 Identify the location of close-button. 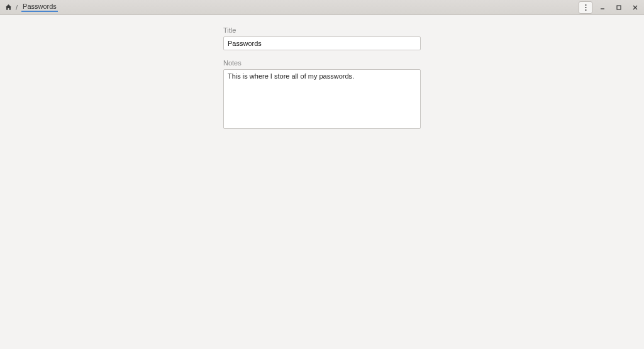
(635, 8).